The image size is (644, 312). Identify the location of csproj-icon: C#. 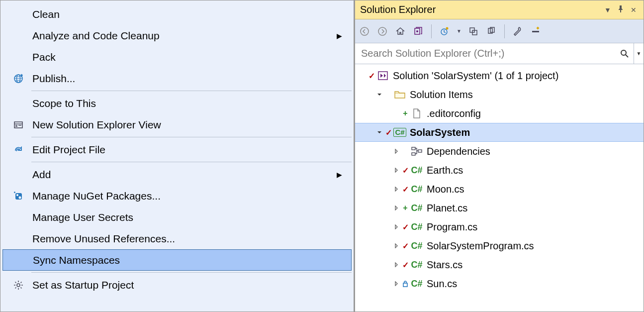
(400, 132).